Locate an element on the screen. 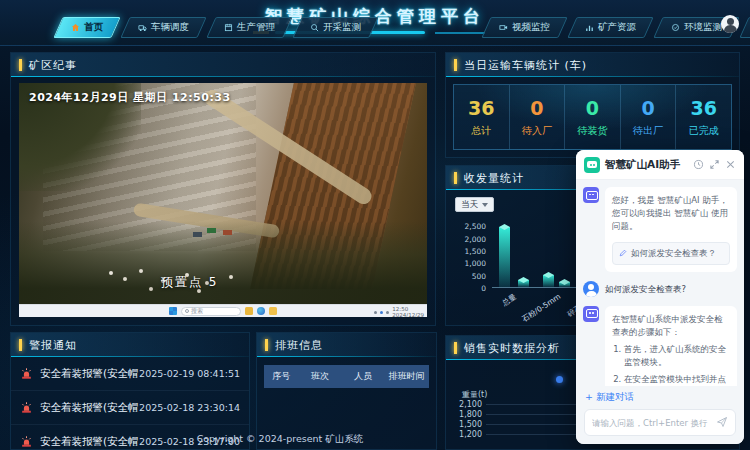  history-icon is located at coordinates (698, 164).